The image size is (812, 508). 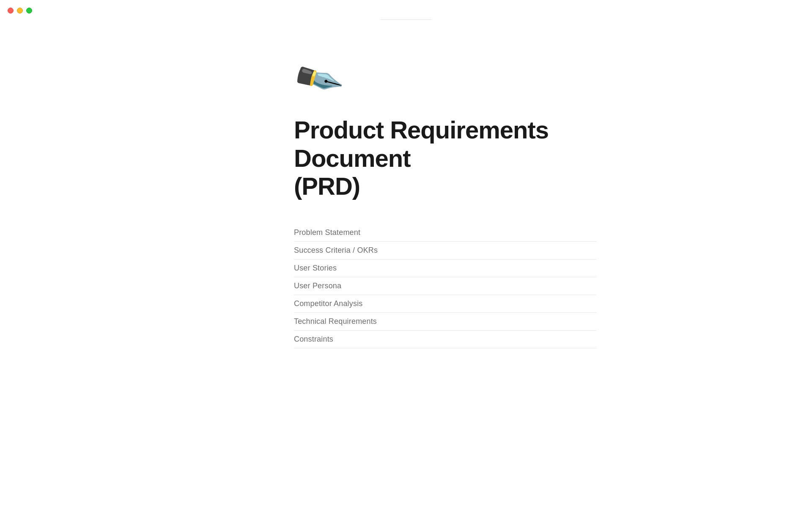 I want to click on toc-link-user-persona: User Persona, so click(x=445, y=286).